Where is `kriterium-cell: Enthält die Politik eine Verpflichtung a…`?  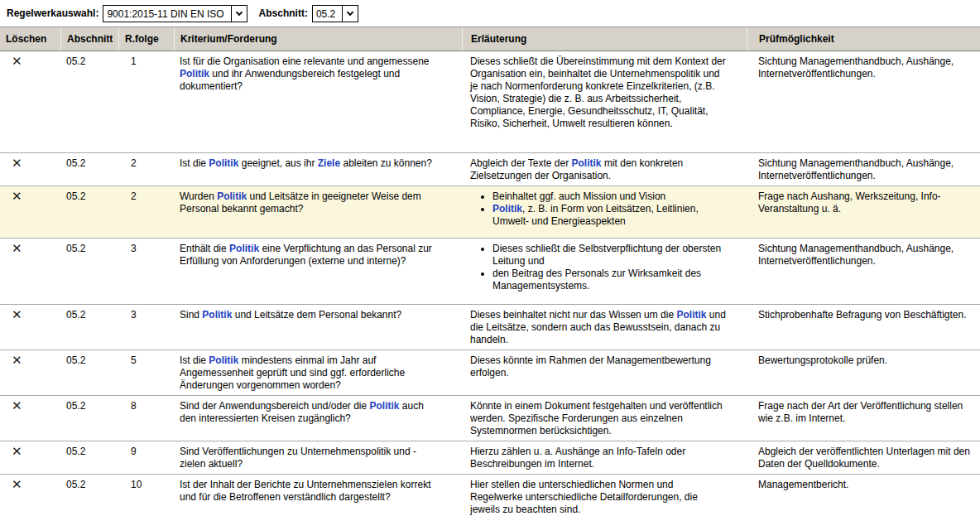
kriterium-cell: Enthält die Politik eine Verpflichtung a… is located at coordinates (318, 272).